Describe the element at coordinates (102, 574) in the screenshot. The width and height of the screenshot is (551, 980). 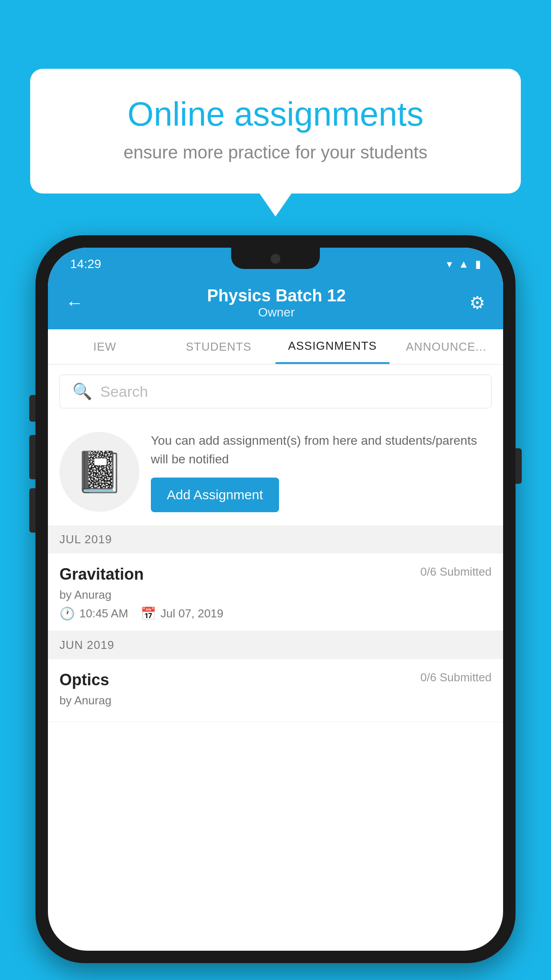
I see `assignment-title: Gravitation` at that location.